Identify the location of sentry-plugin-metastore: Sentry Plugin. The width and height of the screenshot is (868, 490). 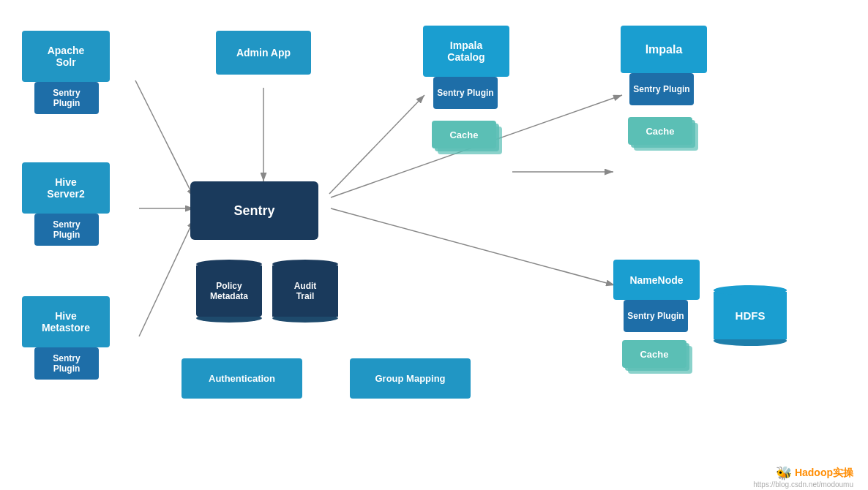
(67, 363).